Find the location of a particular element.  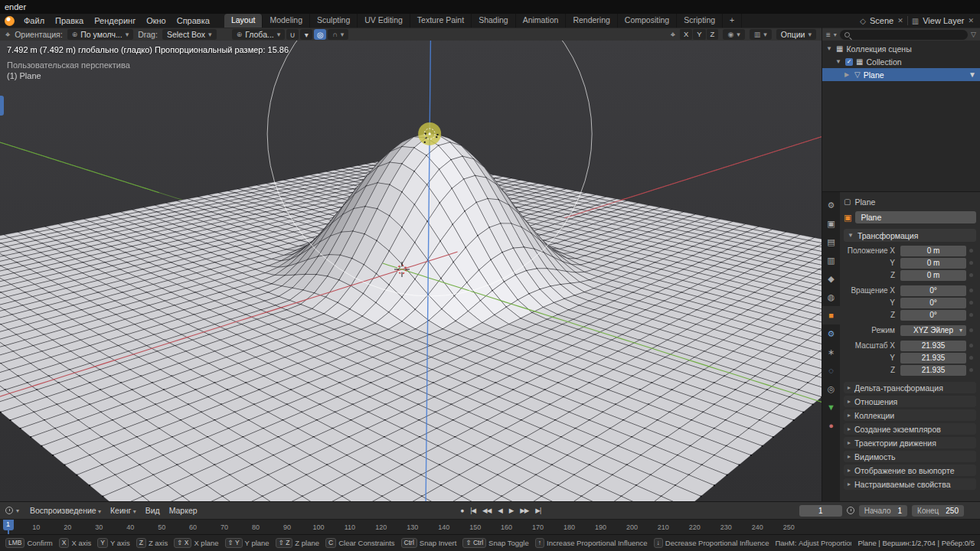

falloff-dropdown: ∩ ▾ is located at coordinates (338, 34).